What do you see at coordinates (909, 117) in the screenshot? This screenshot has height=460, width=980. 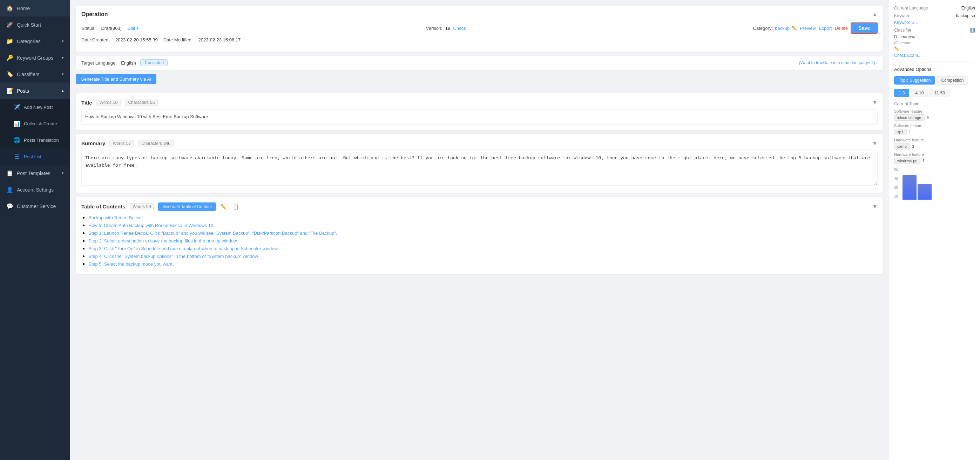 I see `feature-tag: icloud storage` at bounding box center [909, 117].